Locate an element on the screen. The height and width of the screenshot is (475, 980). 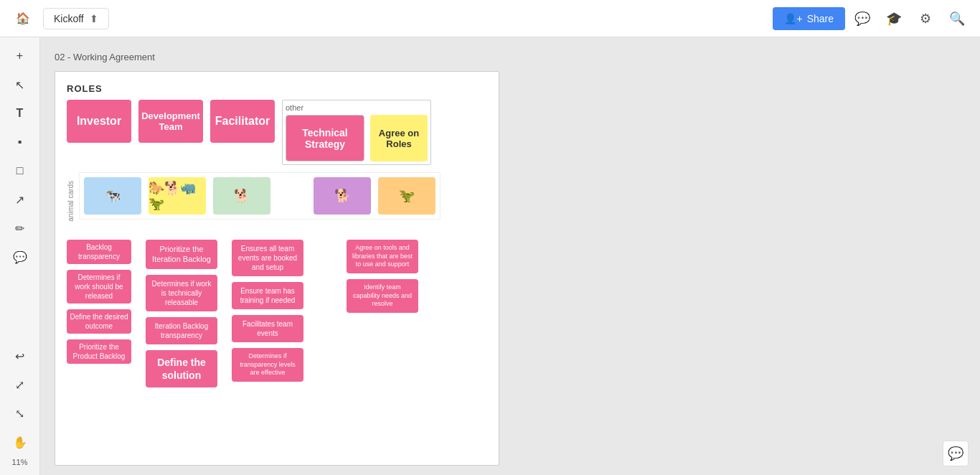
bottom-chat-button: 💬 is located at coordinates (956, 453).